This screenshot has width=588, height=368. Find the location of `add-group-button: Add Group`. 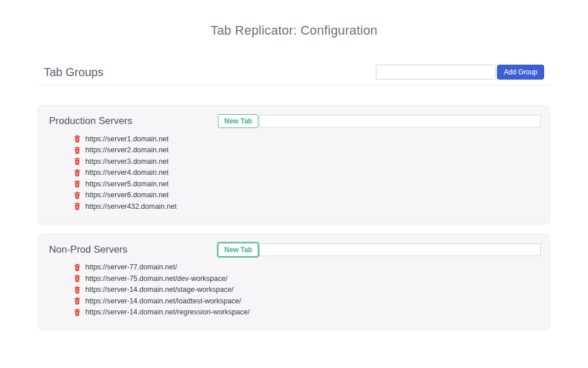

add-group-button: Add Group is located at coordinates (521, 72).